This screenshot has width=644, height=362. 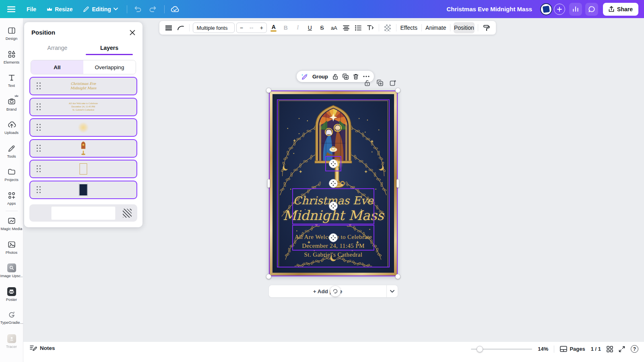 What do you see at coordinates (109, 67) in the screenshot?
I see `filter-overlapping: Overlapping` at bounding box center [109, 67].